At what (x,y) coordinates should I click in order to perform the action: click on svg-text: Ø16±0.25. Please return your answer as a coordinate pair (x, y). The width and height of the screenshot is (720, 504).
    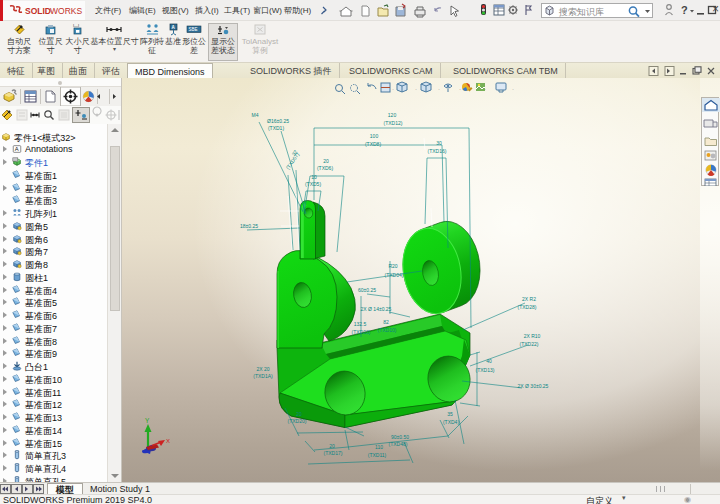
    Looking at the image, I should click on (278, 121).